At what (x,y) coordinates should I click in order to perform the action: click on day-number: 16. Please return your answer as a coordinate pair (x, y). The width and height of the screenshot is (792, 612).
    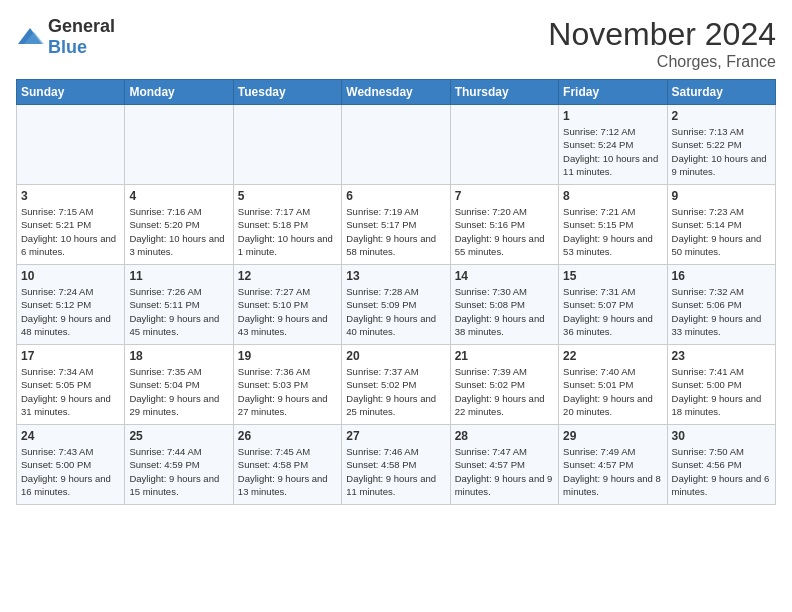
    Looking at the image, I should click on (722, 276).